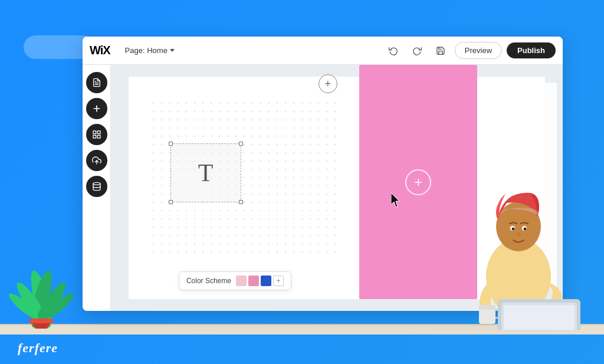  I want to click on sidebar-icon-database, so click(97, 186).